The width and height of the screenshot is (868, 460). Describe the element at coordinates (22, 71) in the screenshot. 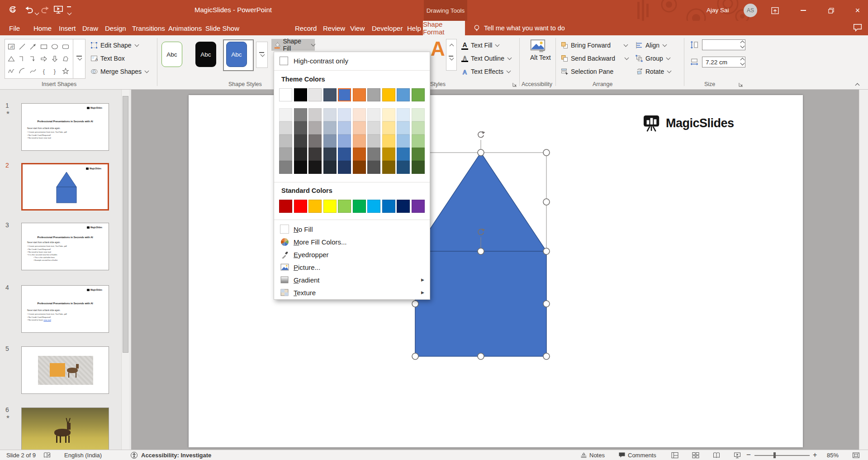

I see `shape-arc-icon` at that location.